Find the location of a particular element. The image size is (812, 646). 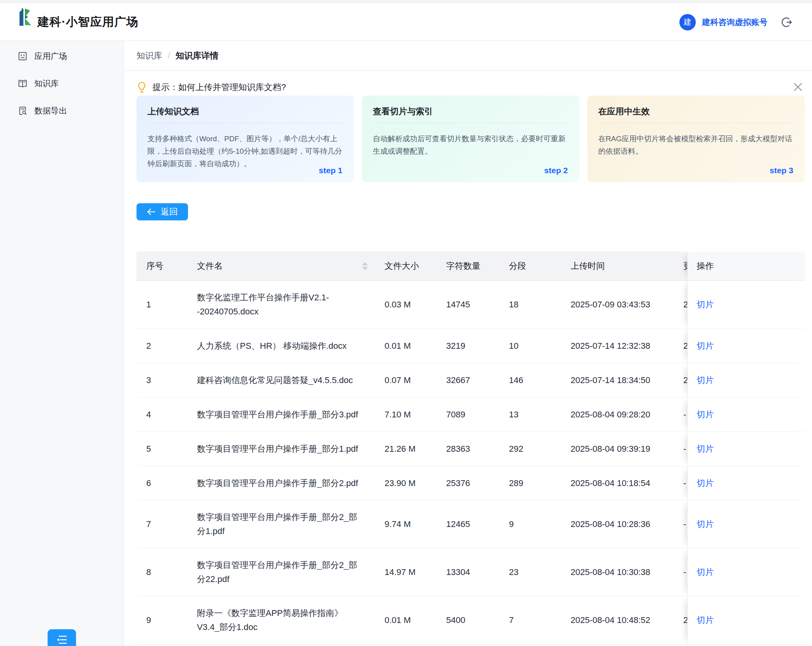

cell-upload-time: 2025-08-04 10:28:36 is located at coordinates (619, 524).